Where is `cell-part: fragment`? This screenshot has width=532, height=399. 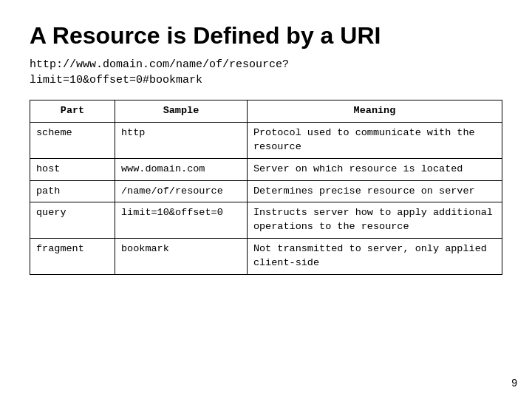
cell-part: fragment is located at coordinates (72, 257).